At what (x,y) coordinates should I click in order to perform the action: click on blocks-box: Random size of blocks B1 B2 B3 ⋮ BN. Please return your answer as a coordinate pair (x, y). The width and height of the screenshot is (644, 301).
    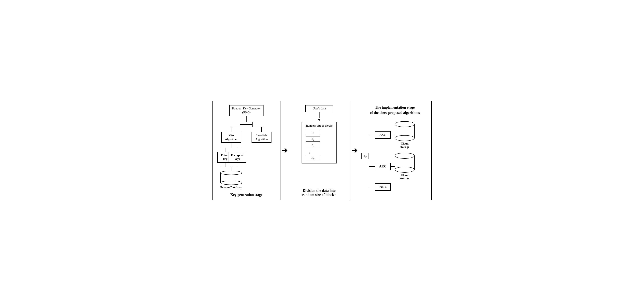
    Looking at the image, I should click on (319, 142).